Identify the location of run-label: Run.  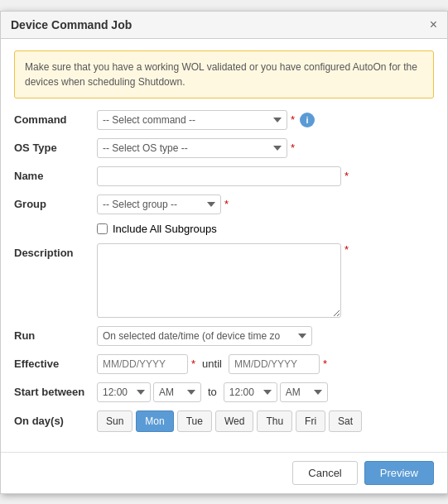
(55, 336).